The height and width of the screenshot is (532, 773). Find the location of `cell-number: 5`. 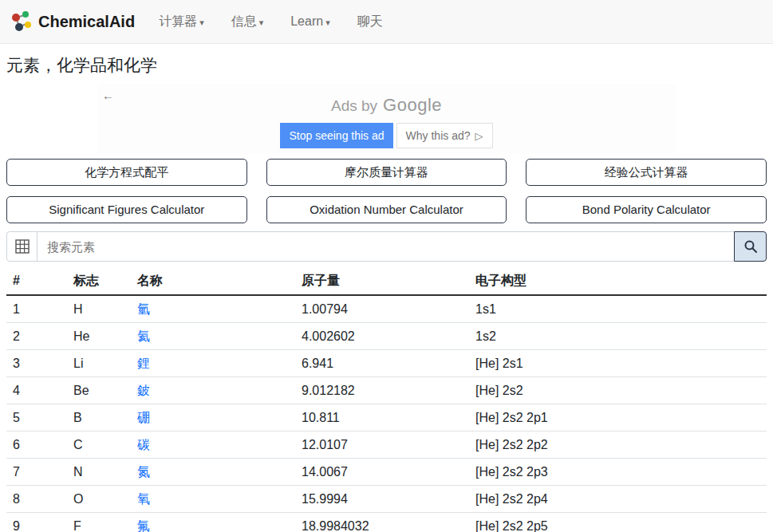

cell-number: 5 is located at coordinates (37, 418).